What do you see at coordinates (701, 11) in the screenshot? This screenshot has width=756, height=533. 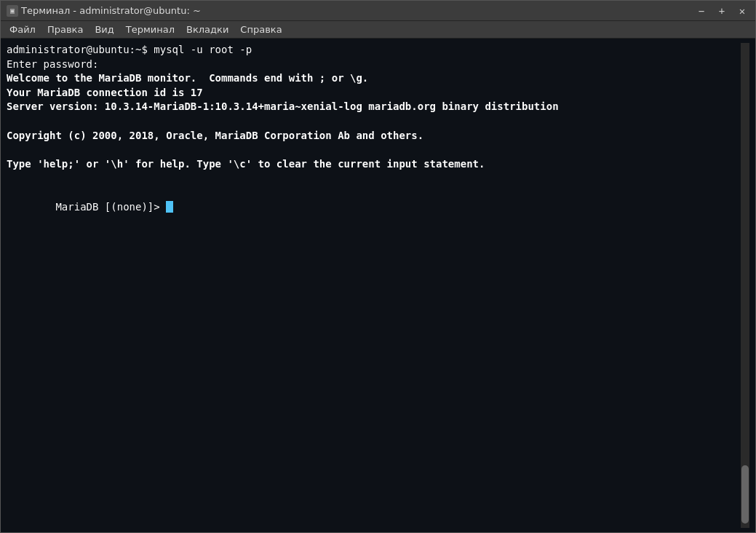 I see `minimize-button: −` at bounding box center [701, 11].